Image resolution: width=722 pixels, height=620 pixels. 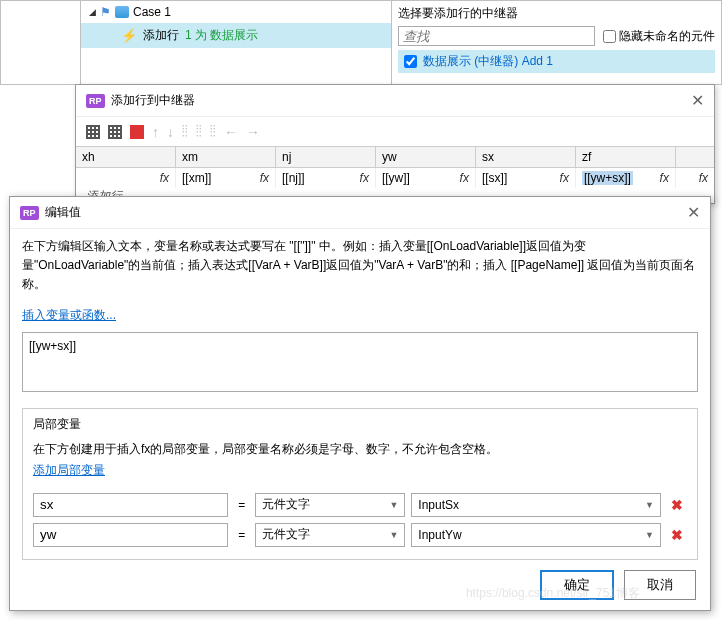 What do you see at coordinates (395, 178) in the screenshot?
I see `grid-data-row: fx [[xm]]fx [[nj]]fx [[yw]]fx [[sx]]fx […` at bounding box center [395, 178].